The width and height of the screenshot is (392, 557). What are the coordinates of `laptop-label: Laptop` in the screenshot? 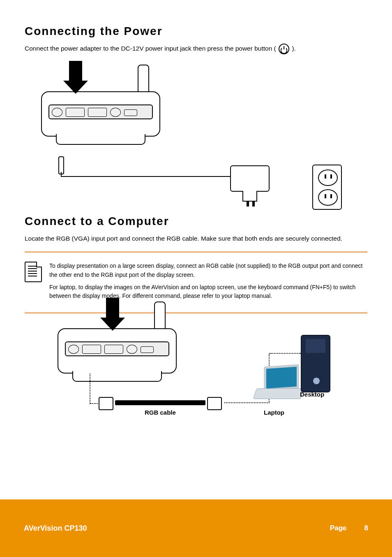 It's located at (274, 412).